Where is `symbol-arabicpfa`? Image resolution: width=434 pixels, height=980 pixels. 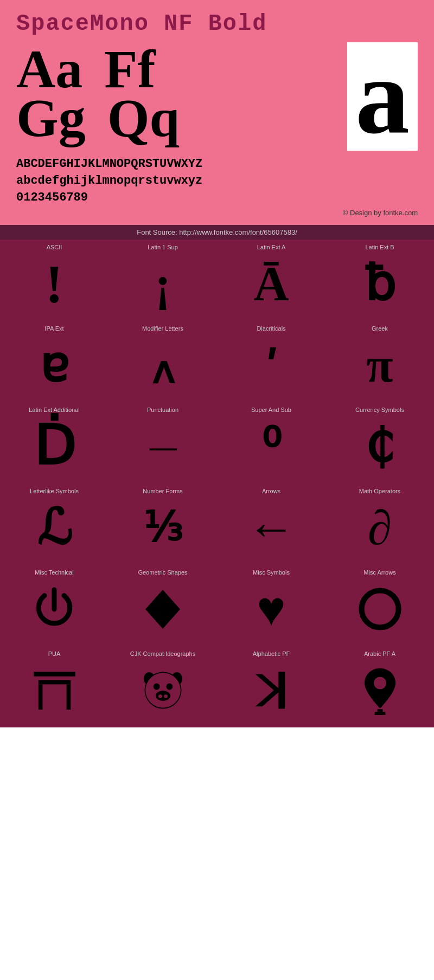 symbol-arabicpfa is located at coordinates (380, 691).